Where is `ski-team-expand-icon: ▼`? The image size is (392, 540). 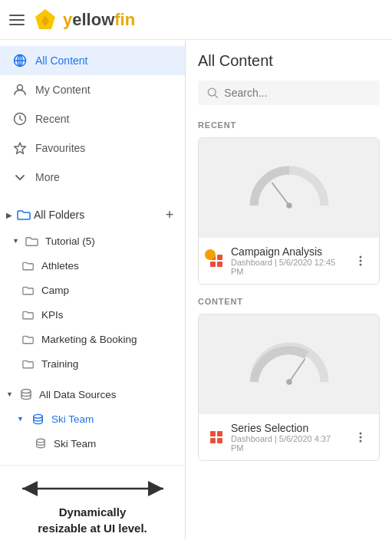
ski-team-expand-icon: ▼ is located at coordinates (20, 419).